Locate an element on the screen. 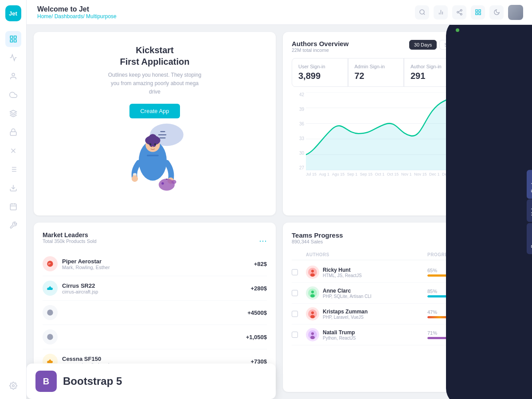  analytics-button is located at coordinates (441, 12).